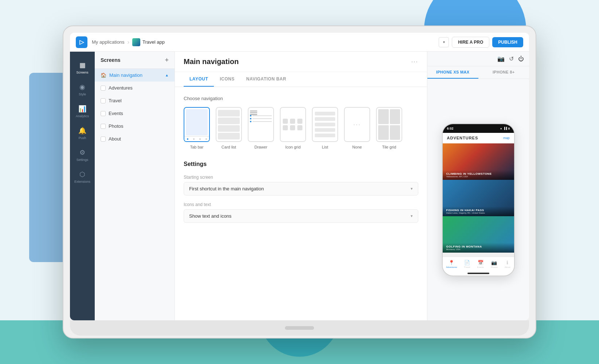  Describe the element at coordinates (229, 128) in the screenshot. I see `layout-card-list: Card list` at that location.